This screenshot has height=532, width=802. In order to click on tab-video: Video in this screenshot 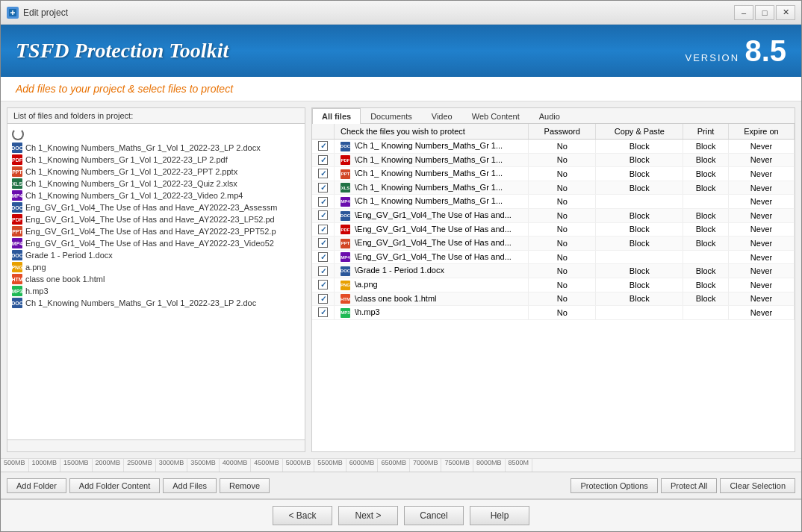, I will do `click(442, 116)`.